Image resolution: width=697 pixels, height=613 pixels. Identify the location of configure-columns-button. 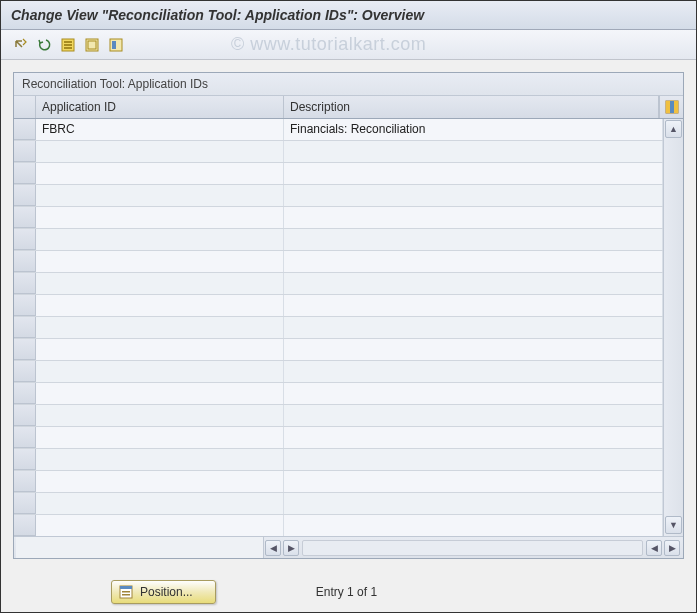
(671, 107).